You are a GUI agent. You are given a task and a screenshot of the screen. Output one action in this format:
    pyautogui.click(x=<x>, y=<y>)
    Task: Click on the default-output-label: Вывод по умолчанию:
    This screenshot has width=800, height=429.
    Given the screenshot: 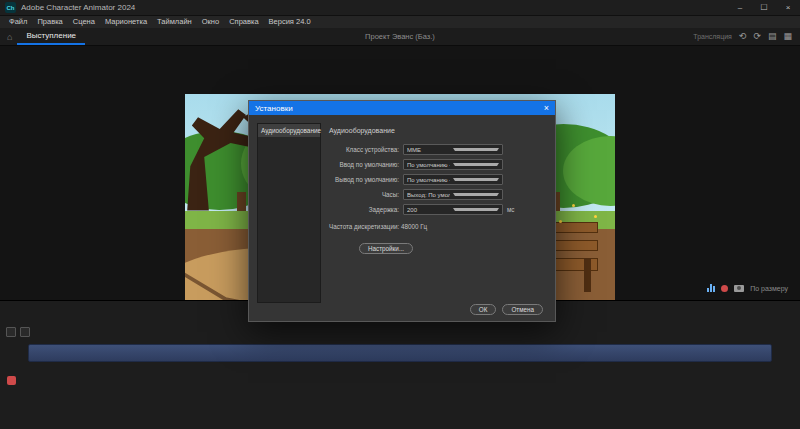 What is the action you would take?
    pyautogui.click(x=364, y=180)
    